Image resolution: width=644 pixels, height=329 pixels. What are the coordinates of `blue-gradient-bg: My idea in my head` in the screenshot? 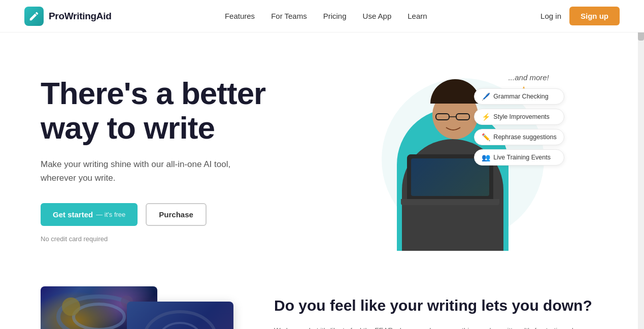 It's located at (180, 315).